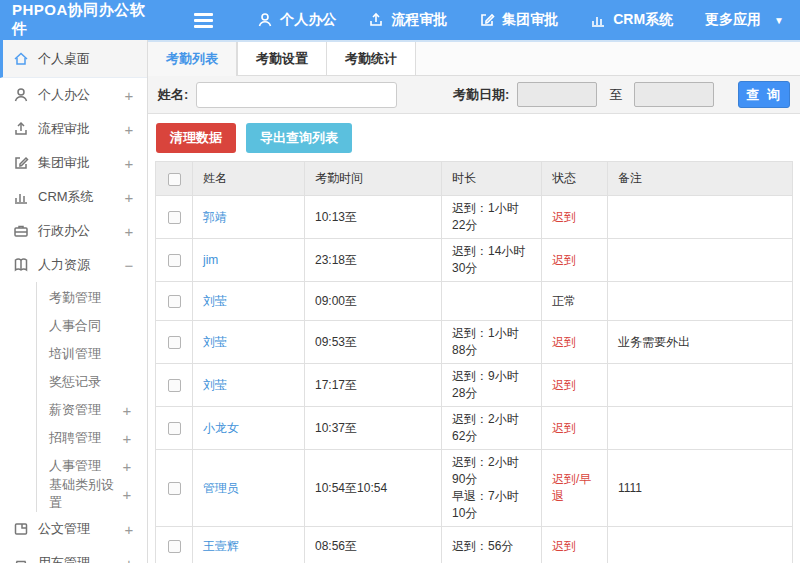 This screenshot has width=800, height=563. What do you see at coordinates (296, 20) in the screenshot?
I see `nav-personal-office: 个人办公` at bounding box center [296, 20].